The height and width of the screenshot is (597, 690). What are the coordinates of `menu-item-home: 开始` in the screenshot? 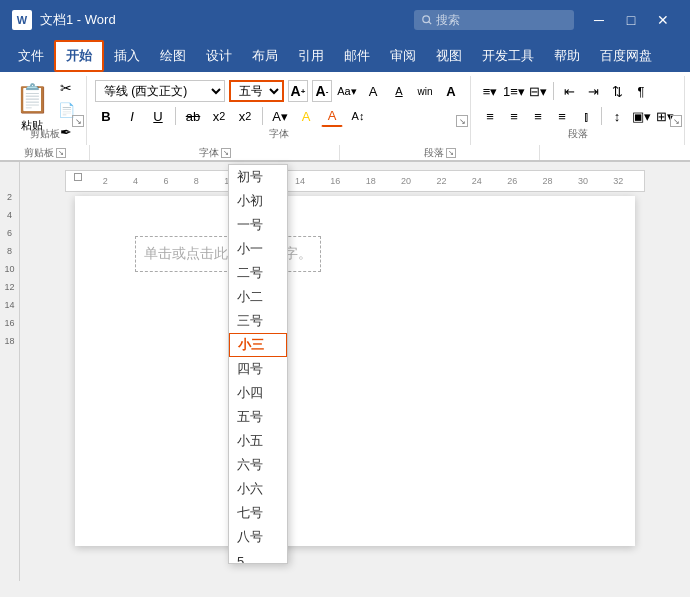 It's located at (79, 56).